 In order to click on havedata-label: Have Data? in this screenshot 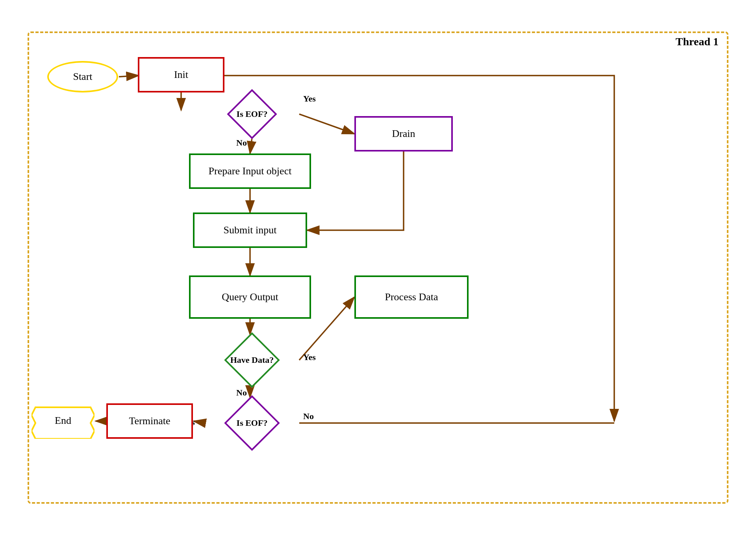, I will do `click(252, 360)`.